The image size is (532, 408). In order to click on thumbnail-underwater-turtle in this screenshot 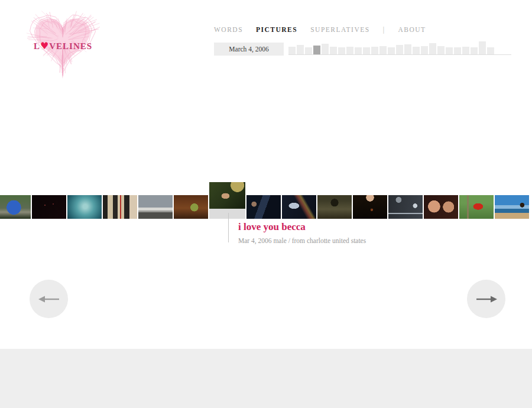, I will do `click(85, 207)`.